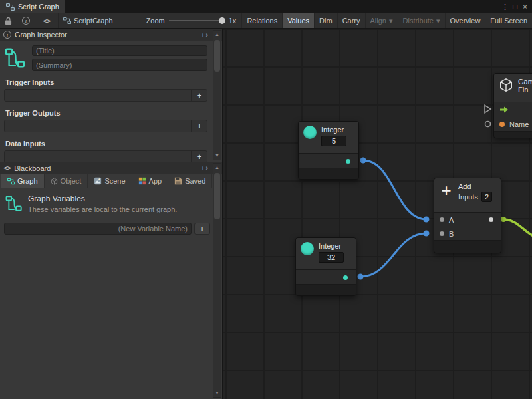 This screenshot has width=532, height=399. Describe the element at coordinates (451, 234) in the screenshot. I see `port-label-b: B` at that location.